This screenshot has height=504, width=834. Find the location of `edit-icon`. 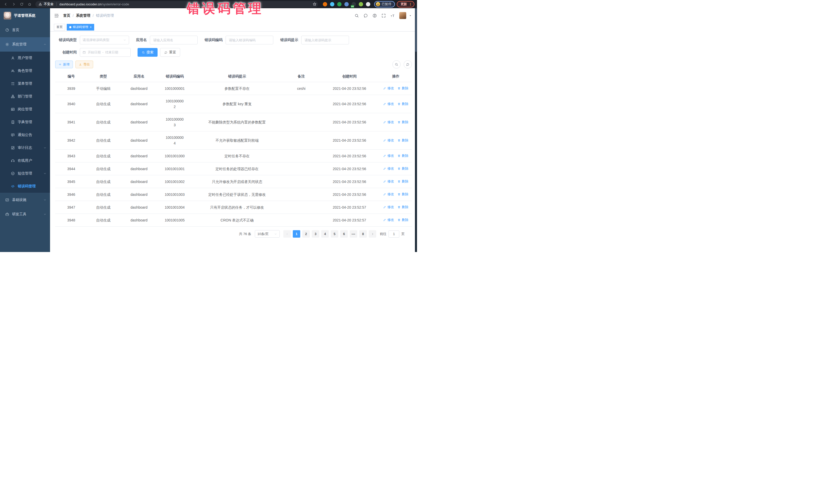

edit-icon is located at coordinates (385, 194).